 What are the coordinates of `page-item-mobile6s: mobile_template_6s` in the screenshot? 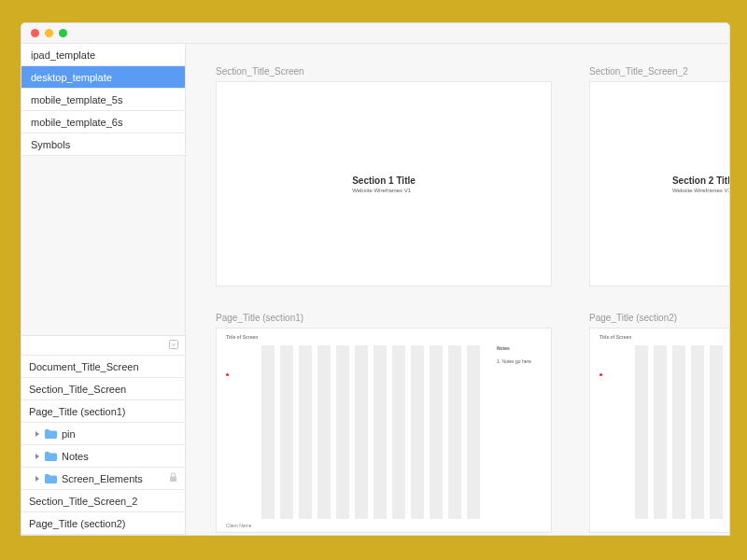 It's located at (103, 122).